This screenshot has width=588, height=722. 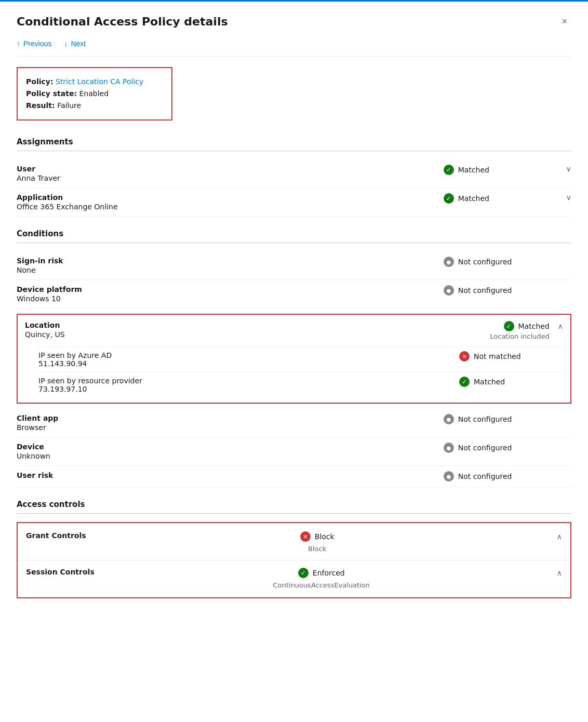 What do you see at coordinates (75, 44) in the screenshot?
I see `next-button: Next` at bounding box center [75, 44].